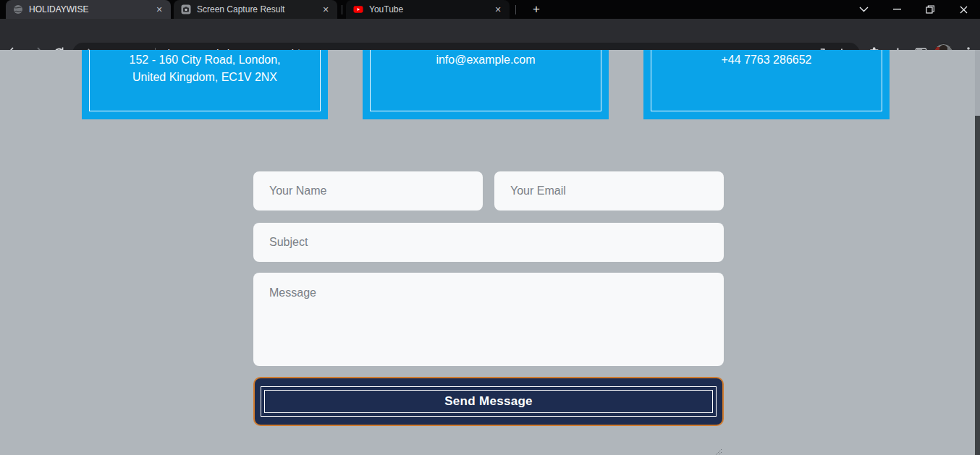 This screenshot has height=455, width=980. Describe the element at coordinates (358, 9) in the screenshot. I see `youtube-icon` at that location.